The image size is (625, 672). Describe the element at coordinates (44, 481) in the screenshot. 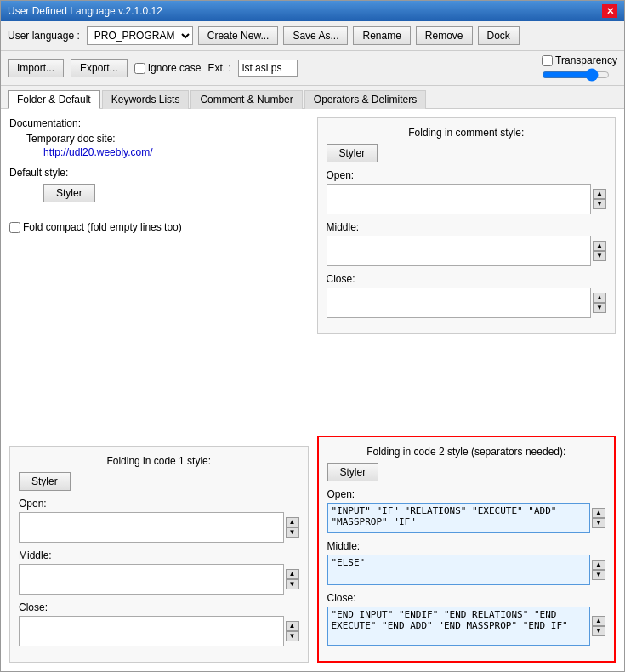

I see `styler-code1-button: Styler` at that location.